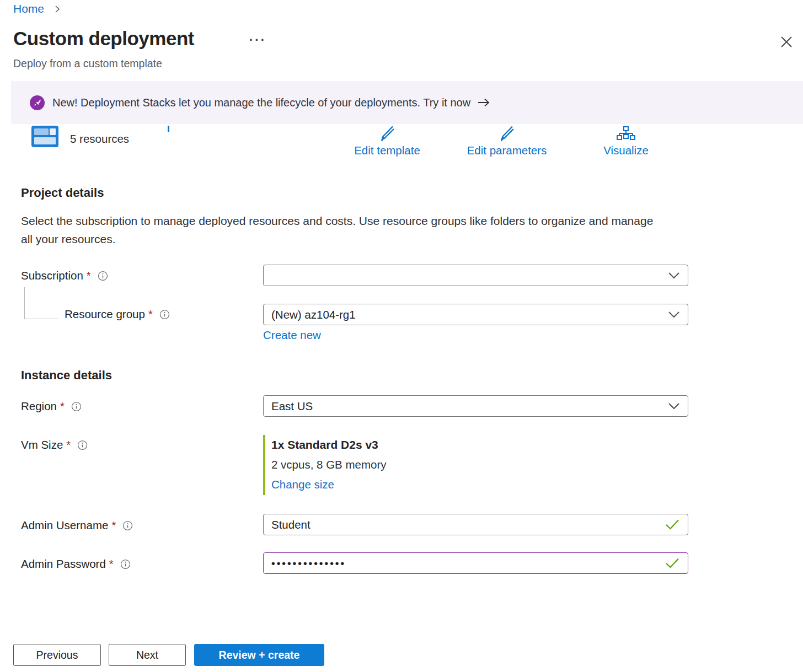 The image size is (803, 672). I want to click on template-icon, so click(45, 137).